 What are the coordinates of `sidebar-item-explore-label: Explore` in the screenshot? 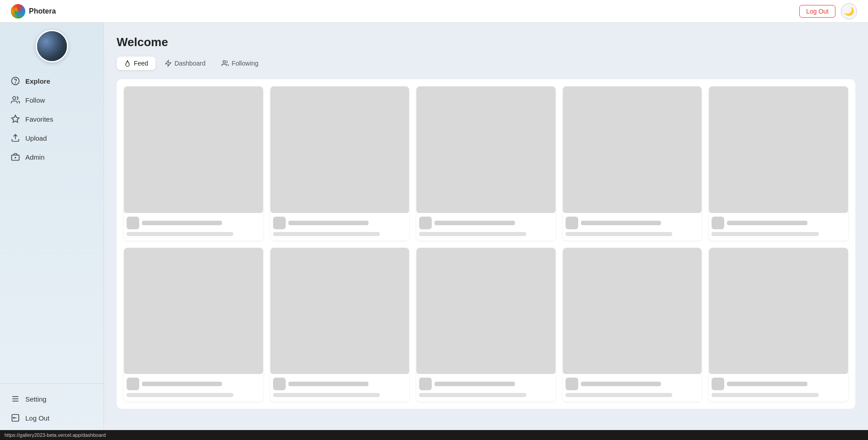 It's located at (38, 81).